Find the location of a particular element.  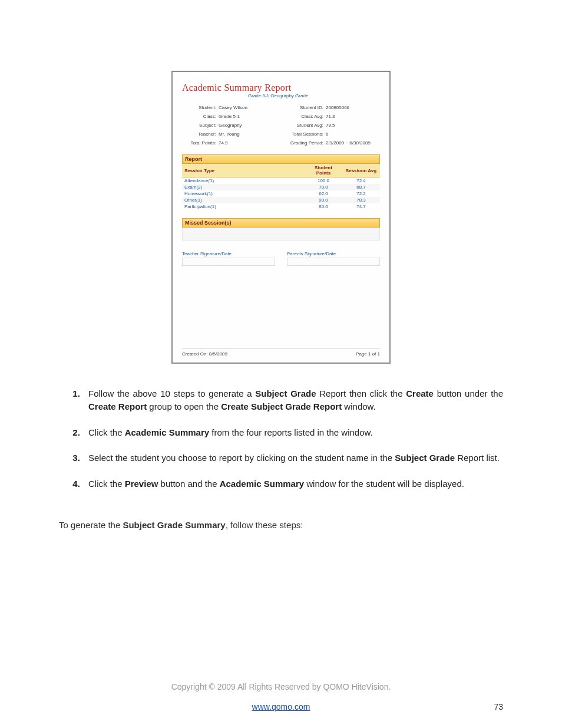

lbl-student-id: Student ID: is located at coordinates (303, 107).